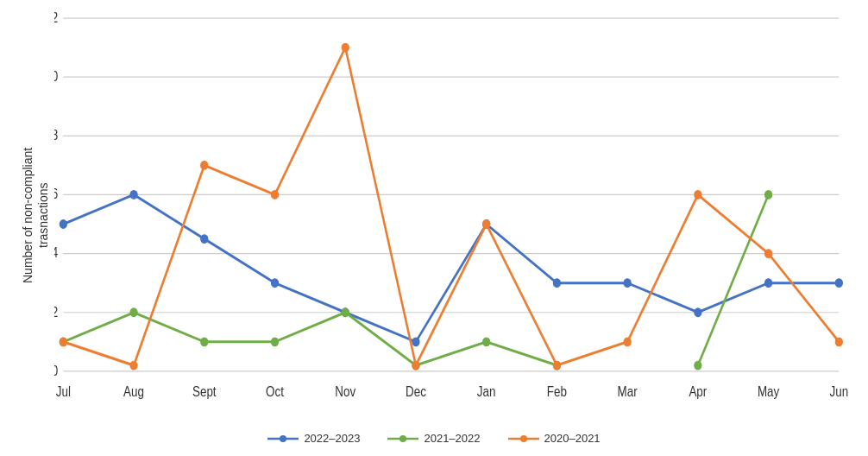 The height and width of the screenshot is (456, 868). What do you see at coordinates (56, 193) in the screenshot?
I see `svg-text: 6` at bounding box center [56, 193].